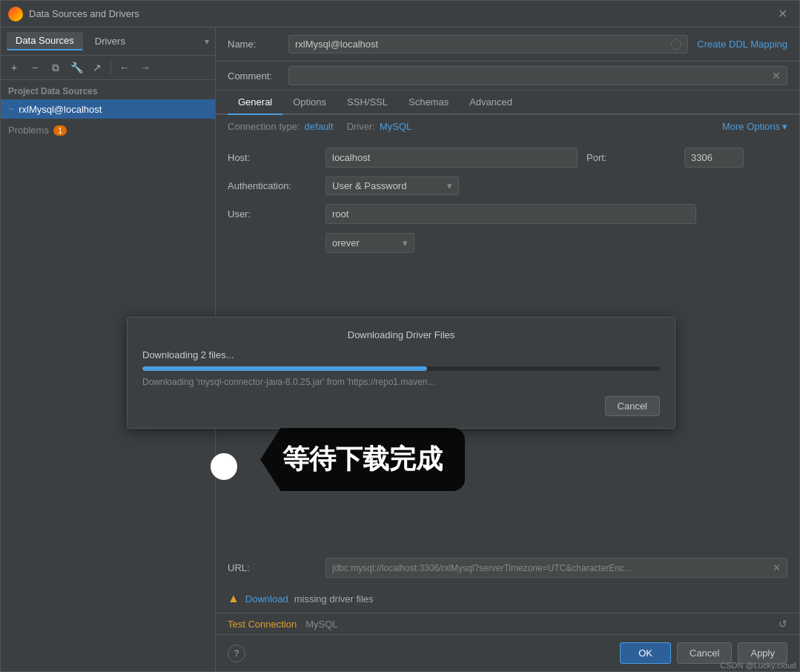 This screenshot has width=800, height=672. Describe the element at coordinates (631, 157) in the screenshot. I see `port-label: Port:` at that location.